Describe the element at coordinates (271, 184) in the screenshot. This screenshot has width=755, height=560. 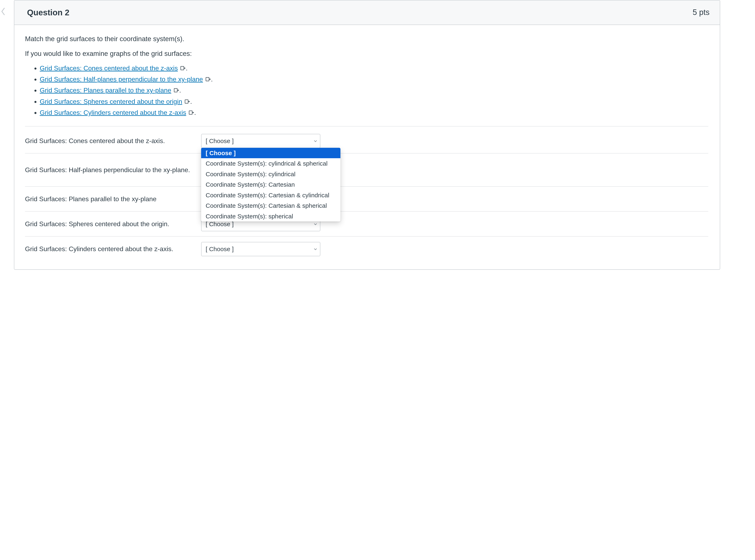
I see `select-option: Coordinate System(s): Cartesian` at that location.